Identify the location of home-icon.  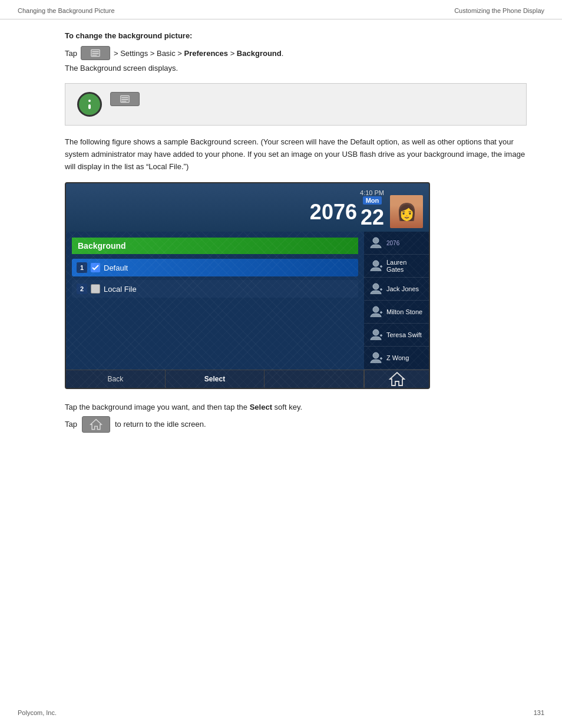
(397, 379).